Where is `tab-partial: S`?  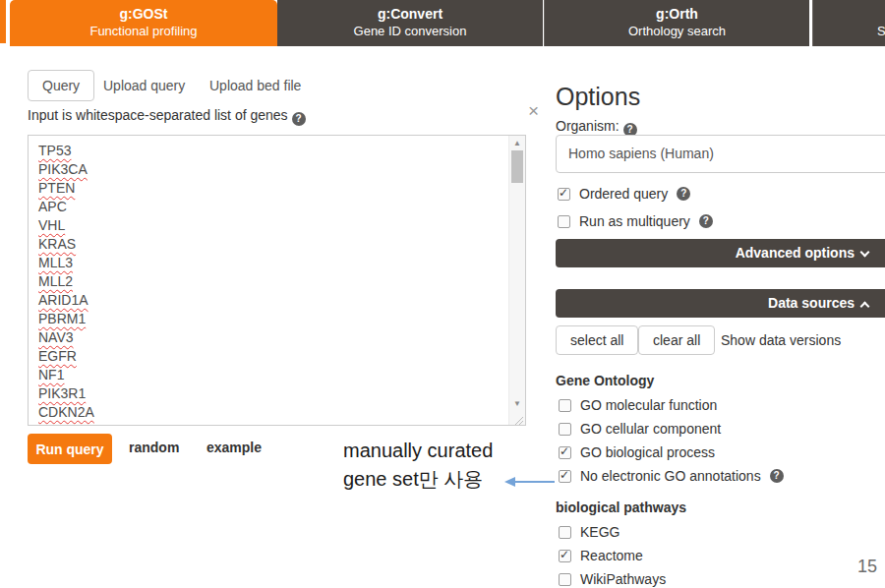 tab-partial: S is located at coordinates (849, 24).